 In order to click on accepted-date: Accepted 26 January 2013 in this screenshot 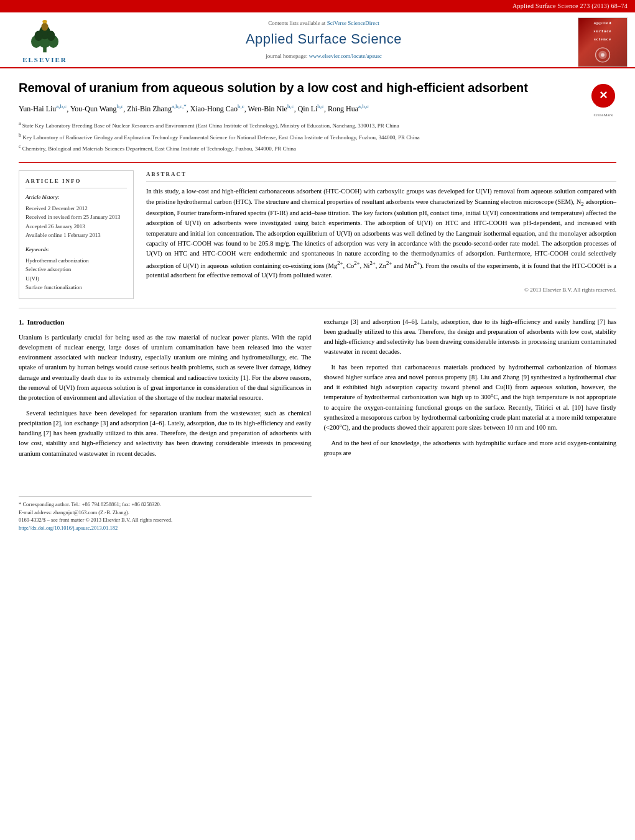, I will do `click(76, 226)`.